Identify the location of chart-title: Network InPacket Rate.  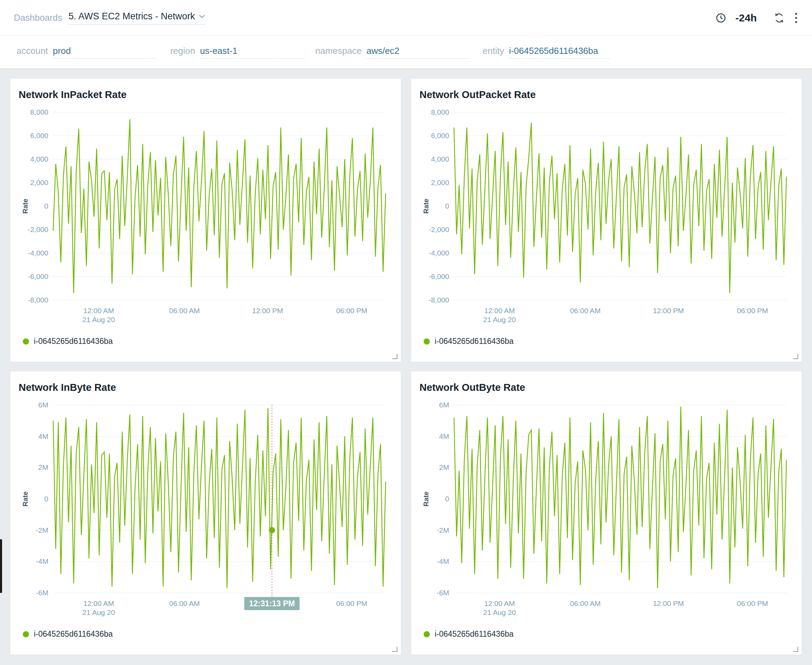
(206, 95).